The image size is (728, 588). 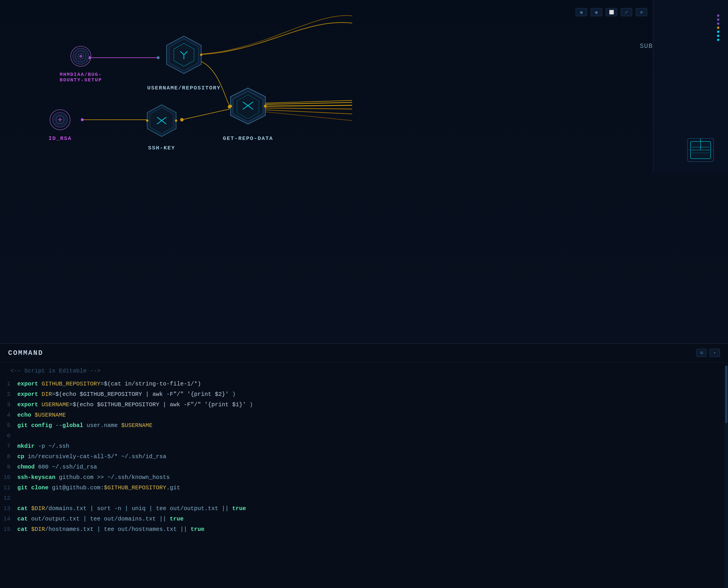 What do you see at coordinates (111, 529) in the screenshot?
I see `line-content-15: cat $DIR/hostnames.txt | tee out/hostnam…` at bounding box center [111, 529].